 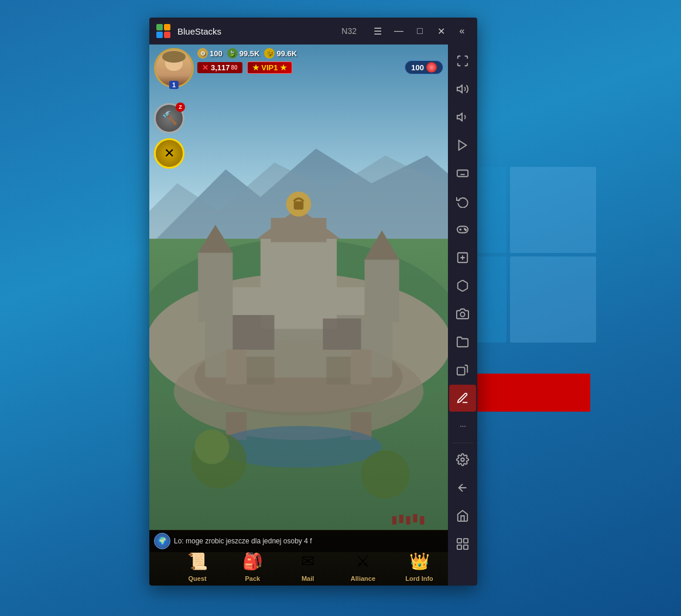 What do you see at coordinates (320, 67) in the screenshot?
I see `health-row: ✕ 3,117 80 ★ VIP1 ★ 100` at bounding box center [320, 67].